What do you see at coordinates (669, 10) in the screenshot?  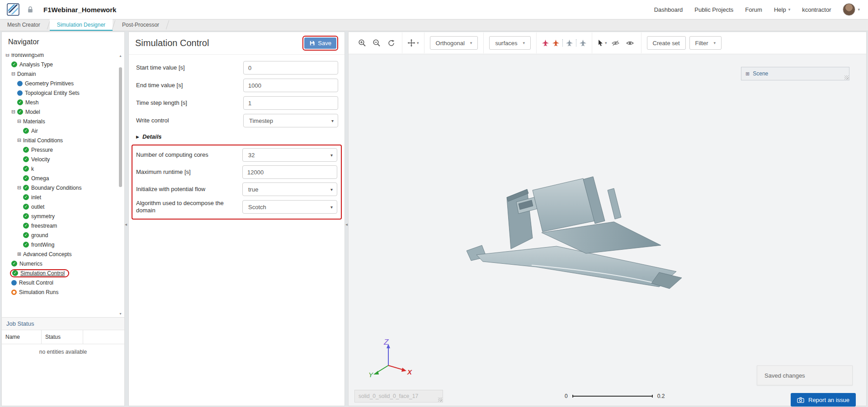 I see `nav-dashboard: Dashboard` at bounding box center [669, 10].